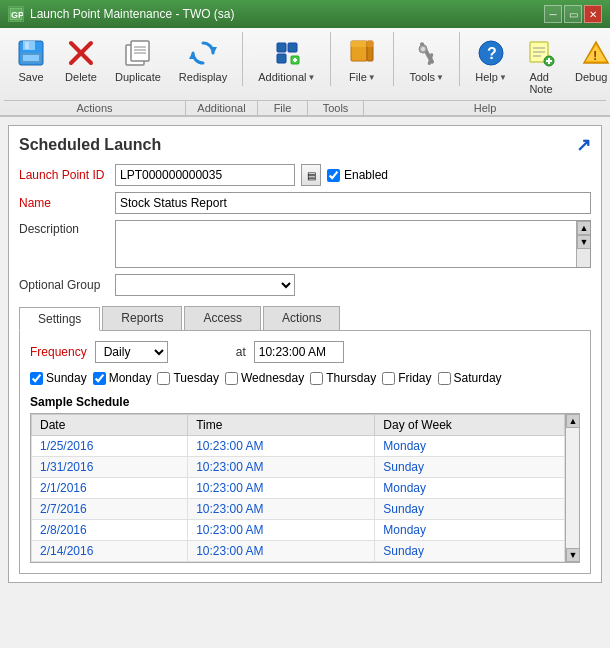 The height and width of the screenshot is (648, 610). What do you see at coordinates (426, 59) in the screenshot?
I see `tools-button: Tools ▼` at bounding box center [426, 59].